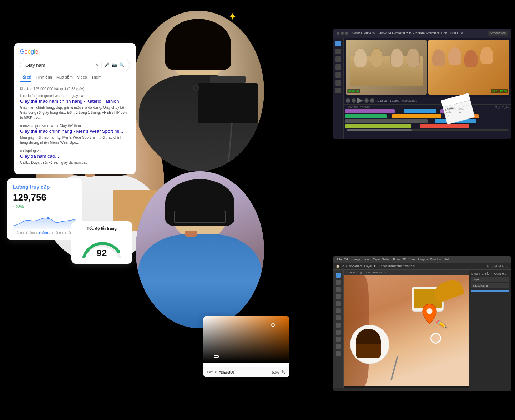  I want to click on ve-production-tab: Production, so click(498, 33).